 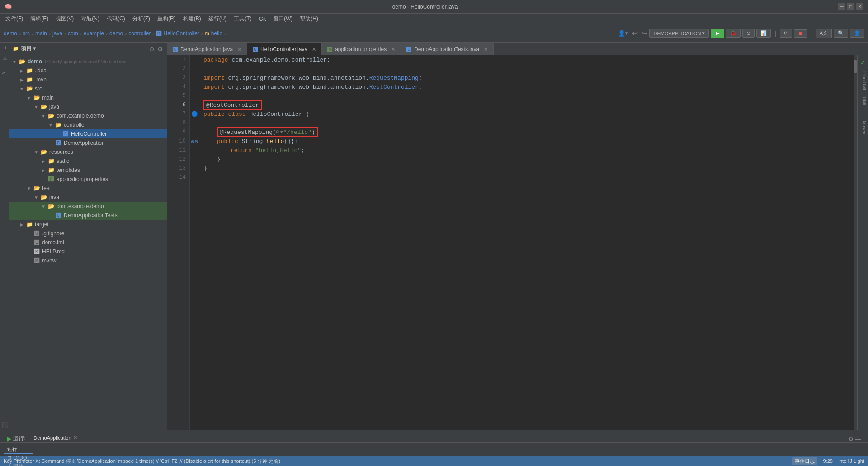 I want to click on tree-item-java: ▼ 📂 java, so click(x=88, y=107).